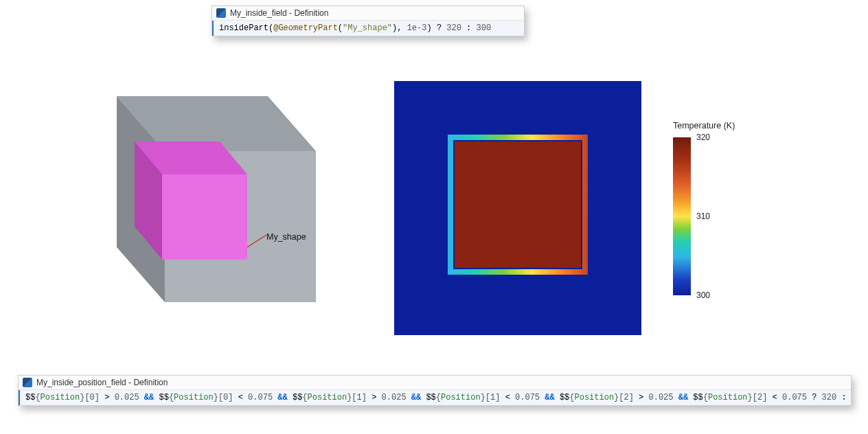 The image size is (868, 434). Describe the element at coordinates (102, 382) in the screenshot. I see `window-title: My_inside_position_field - Definition` at that location.